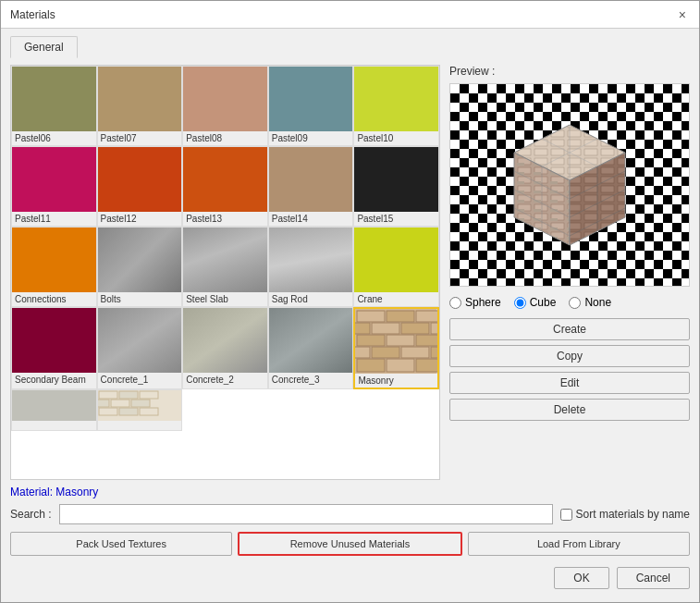 The image size is (700, 603). I want to click on copy-button: Copy, so click(570, 356).